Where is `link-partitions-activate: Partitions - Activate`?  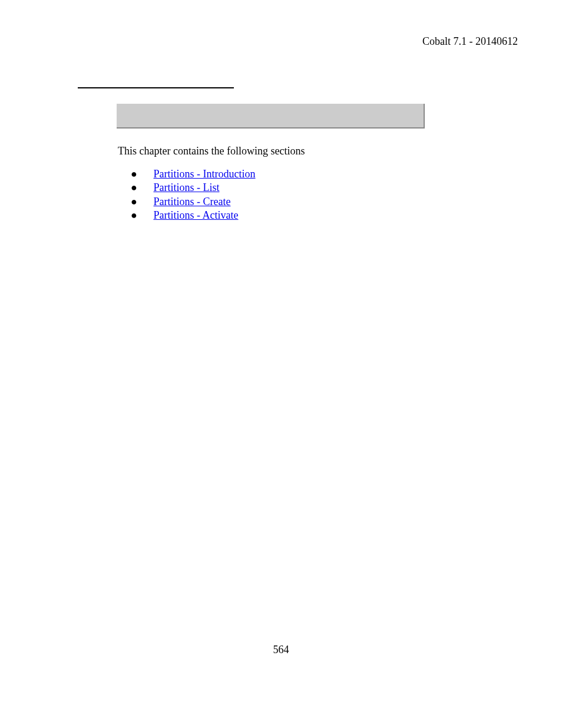
link-partitions-activate: Partitions - Activate is located at coordinates (196, 215).